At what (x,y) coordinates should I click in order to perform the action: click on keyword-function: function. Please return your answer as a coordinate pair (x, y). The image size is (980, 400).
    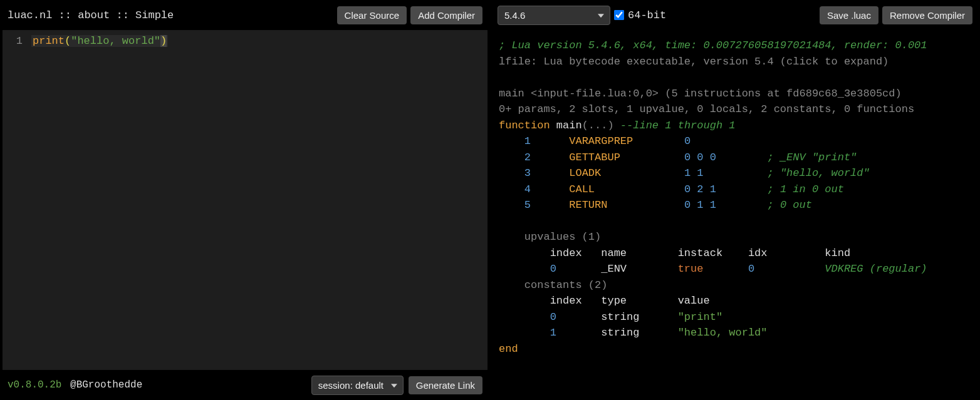
    Looking at the image, I should click on (524, 125).